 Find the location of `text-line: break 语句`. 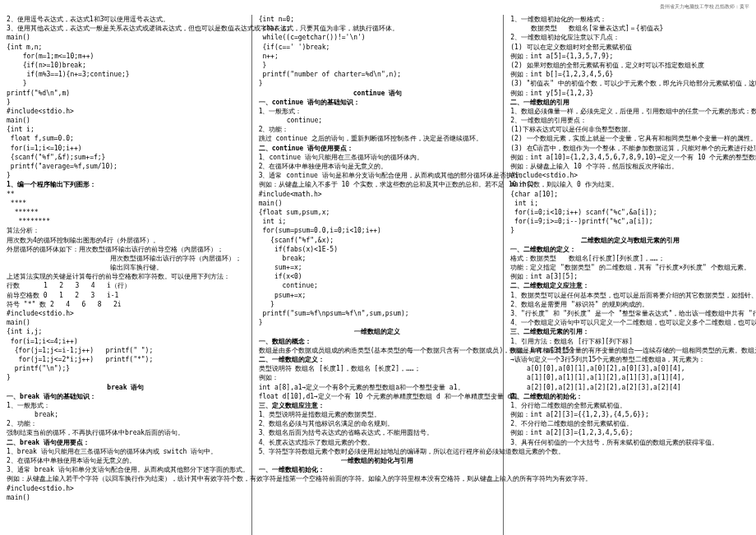

text-line: break 语句 is located at coordinates (126, 388).